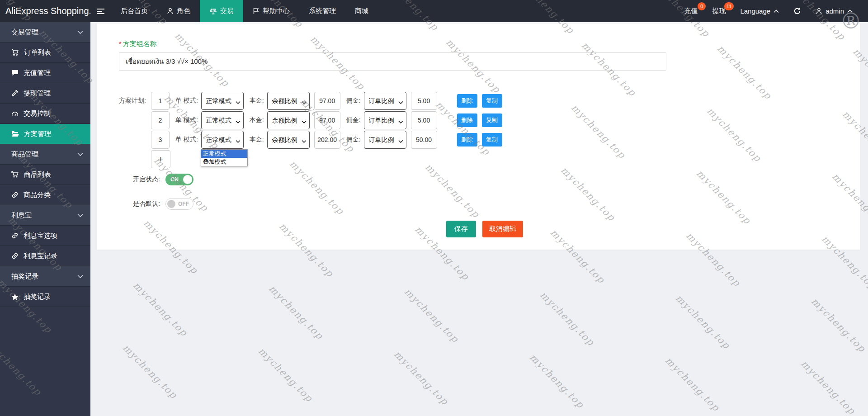 This screenshot has height=416, width=868. What do you see at coordinates (362, 11) in the screenshot?
I see `nav-item-mall: 商城` at bounding box center [362, 11].